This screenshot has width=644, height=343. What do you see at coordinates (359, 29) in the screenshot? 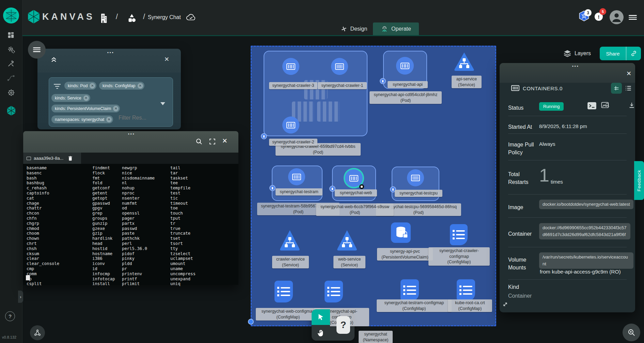
I see `tab-design-label: Design` at bounding box center [359, 29].